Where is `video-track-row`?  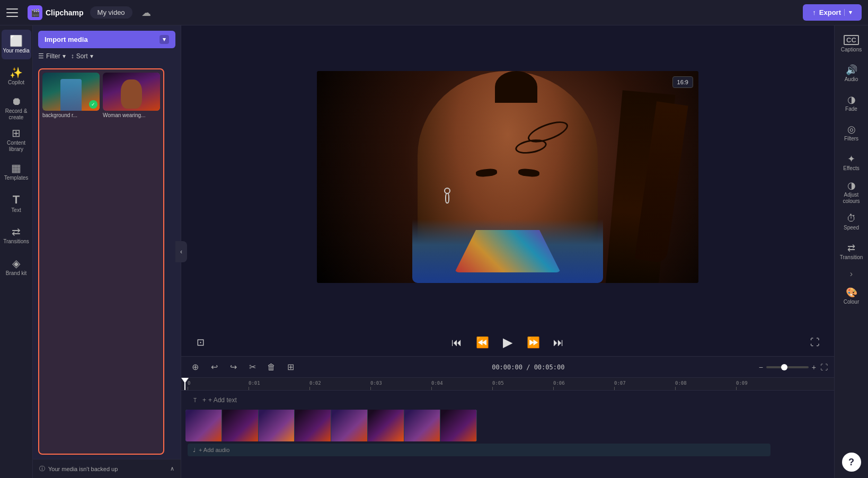 video-track-row is located at coordinates (508, 425).